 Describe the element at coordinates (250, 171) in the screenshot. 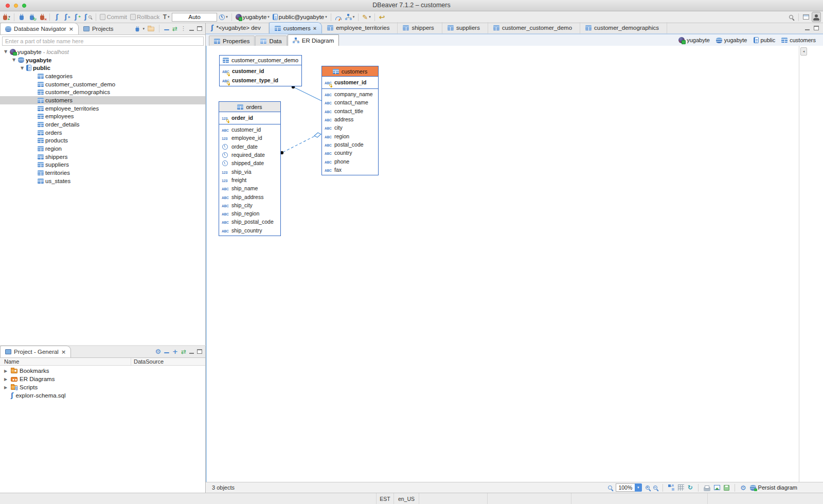

I see `entity-column: ship_via` at that location.